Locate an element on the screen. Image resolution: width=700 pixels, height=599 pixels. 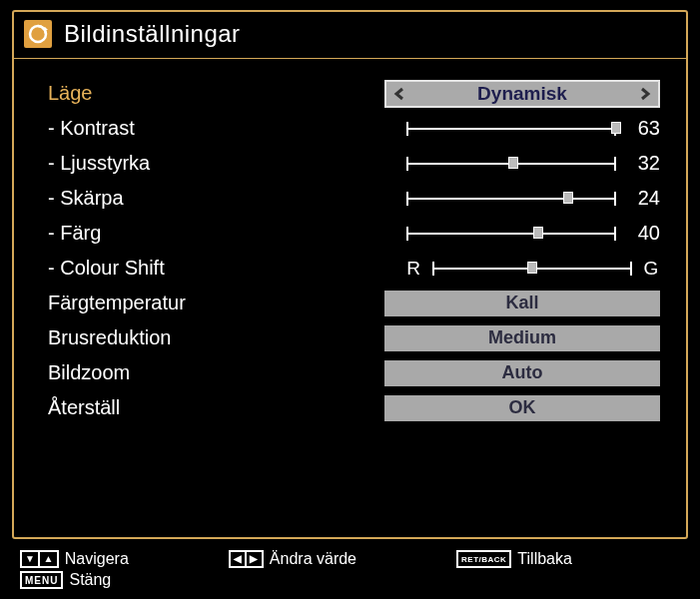
row-brightness: - Ljusstyrka 32 is located at coordinates (353, 164).